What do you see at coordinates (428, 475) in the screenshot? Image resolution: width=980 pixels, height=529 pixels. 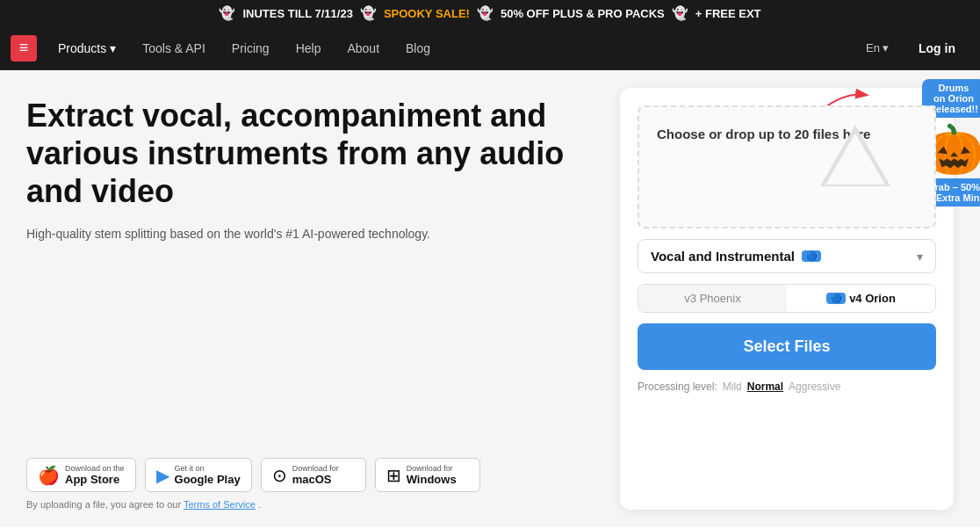 I see `windows-badge: ⊞ Download for Windows` at bounding box center [428, 475].